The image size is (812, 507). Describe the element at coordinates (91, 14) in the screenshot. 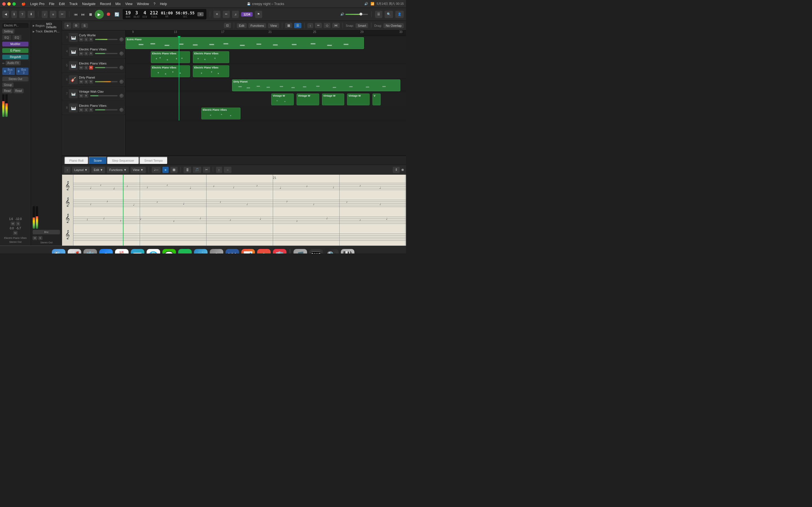

I see `stop-btn: ⏹` at that location.